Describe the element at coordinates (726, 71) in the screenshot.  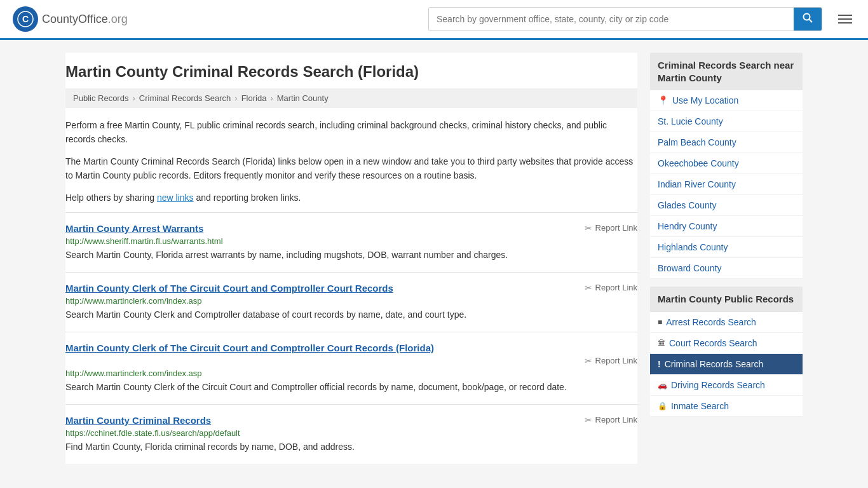
I see `nearby-header: Criminal Records Search near Martin Coun…` at that location.